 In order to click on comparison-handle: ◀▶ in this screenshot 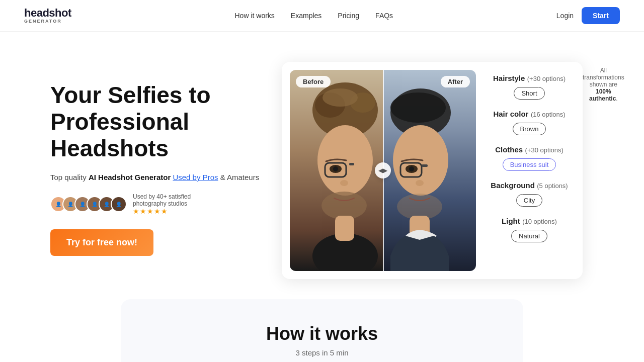, I will do `click(383, 170)`.